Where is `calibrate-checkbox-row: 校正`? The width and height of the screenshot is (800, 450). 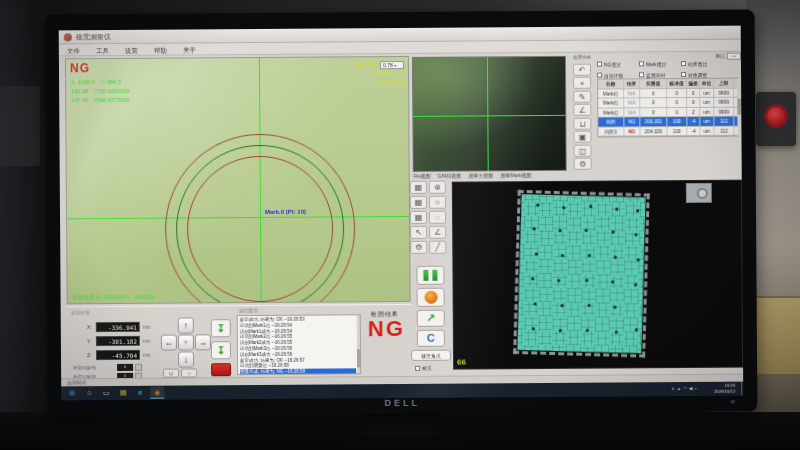 calibrate-checkbox-row: 校正 is located at coordinates (424, 368).